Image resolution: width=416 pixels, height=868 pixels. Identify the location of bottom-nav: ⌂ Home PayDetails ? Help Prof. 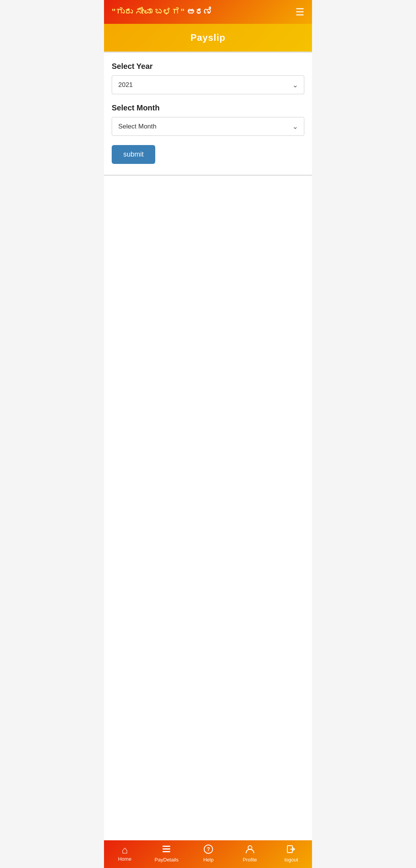
(208, 854).